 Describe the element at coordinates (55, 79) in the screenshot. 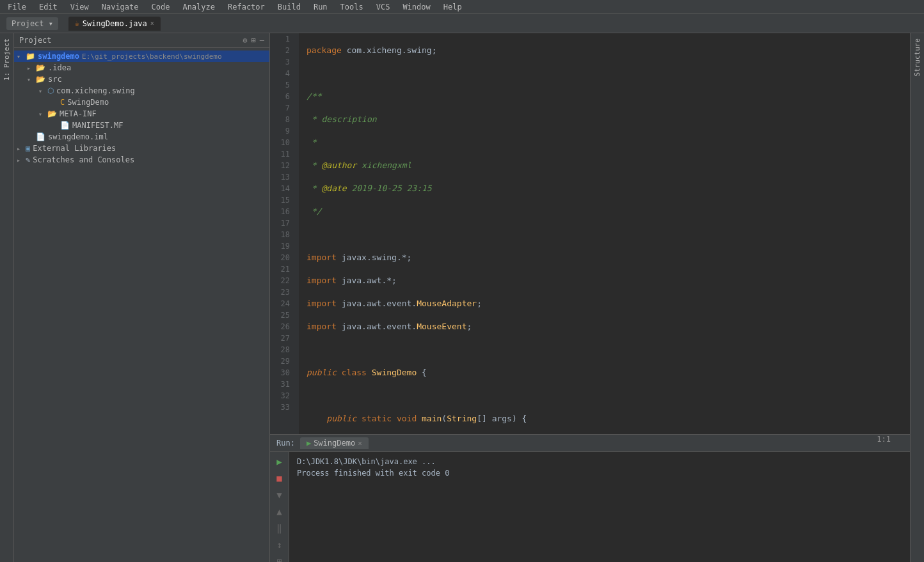

I see `tree-label-src: src` at that location.